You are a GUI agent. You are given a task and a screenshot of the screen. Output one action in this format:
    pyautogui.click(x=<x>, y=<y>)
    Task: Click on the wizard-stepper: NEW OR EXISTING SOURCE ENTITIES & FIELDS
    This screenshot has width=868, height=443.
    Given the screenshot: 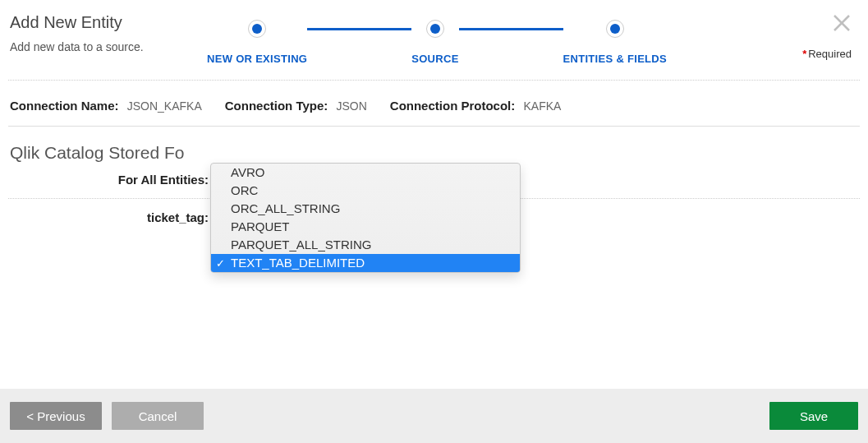 What is the action you would take?
    pyautogui.click(x=437, y=39)
    